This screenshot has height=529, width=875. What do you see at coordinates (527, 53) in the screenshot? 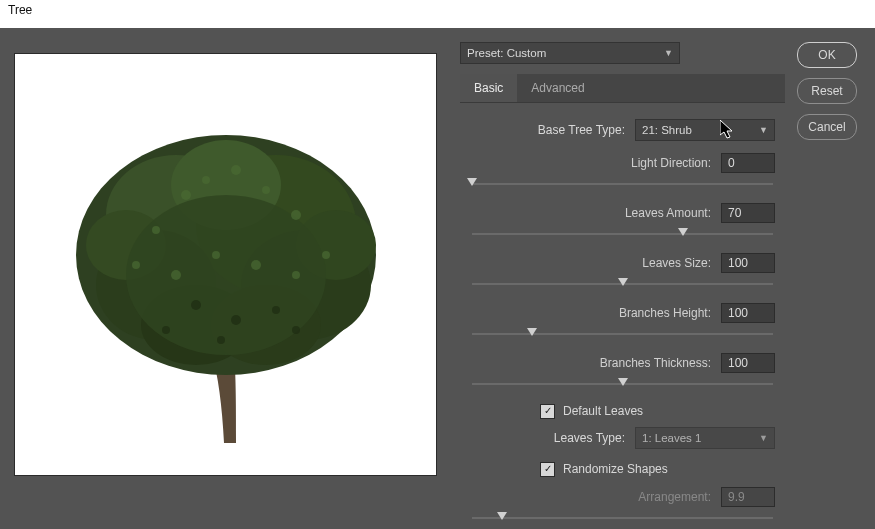
I see `preset-value: Custom` at bounding box center [527, 53].